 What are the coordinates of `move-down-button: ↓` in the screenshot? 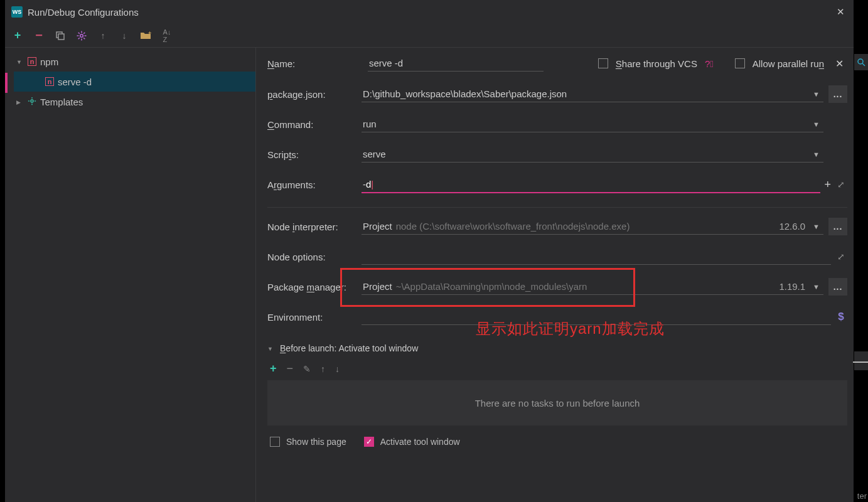 It's located at (124, 36).